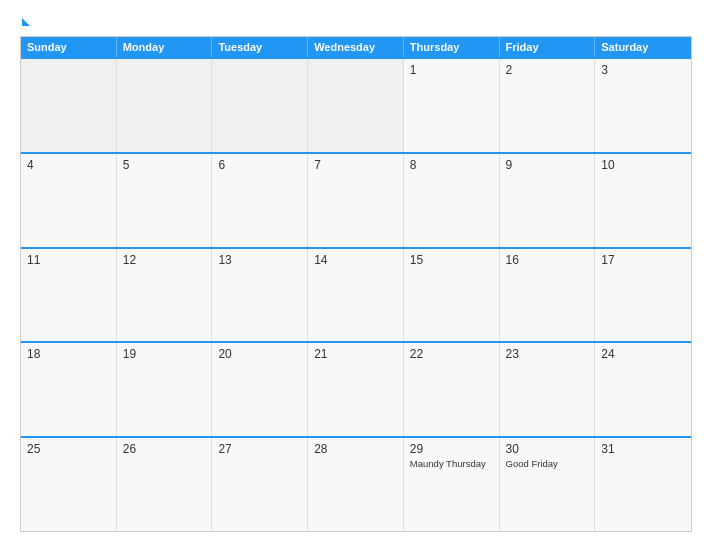 The image size is (712, 550). Describe the element at coordinates (260, 484) in the screenshot. I see `day-cell: 27` at that location.